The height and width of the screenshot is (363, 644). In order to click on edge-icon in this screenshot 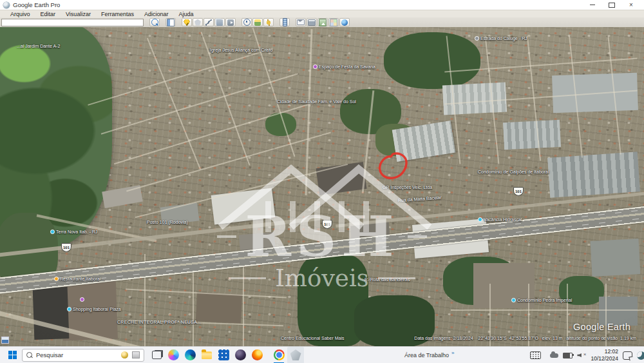, I will do `click(191, 355)`.